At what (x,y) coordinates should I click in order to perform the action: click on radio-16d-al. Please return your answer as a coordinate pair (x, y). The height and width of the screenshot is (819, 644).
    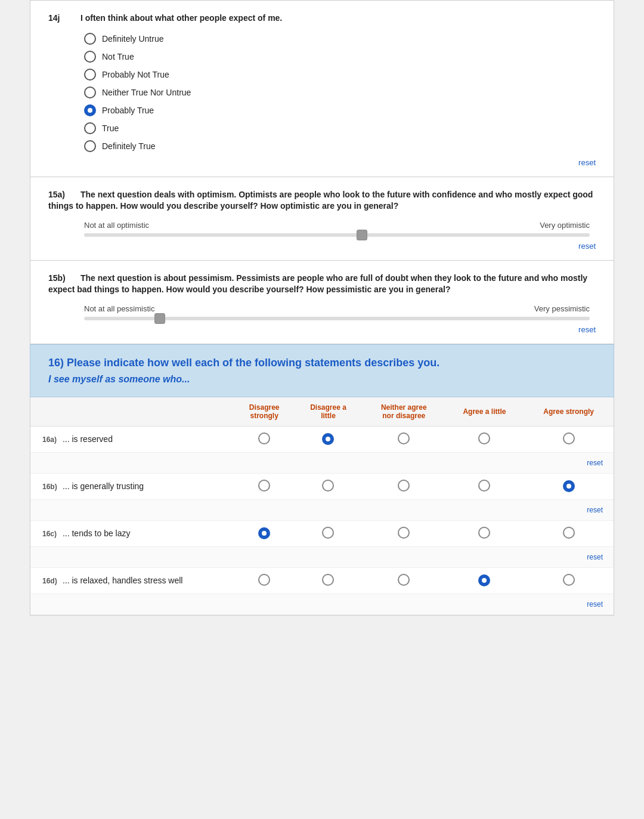
    Looking at the image, I should click on (484, 580).